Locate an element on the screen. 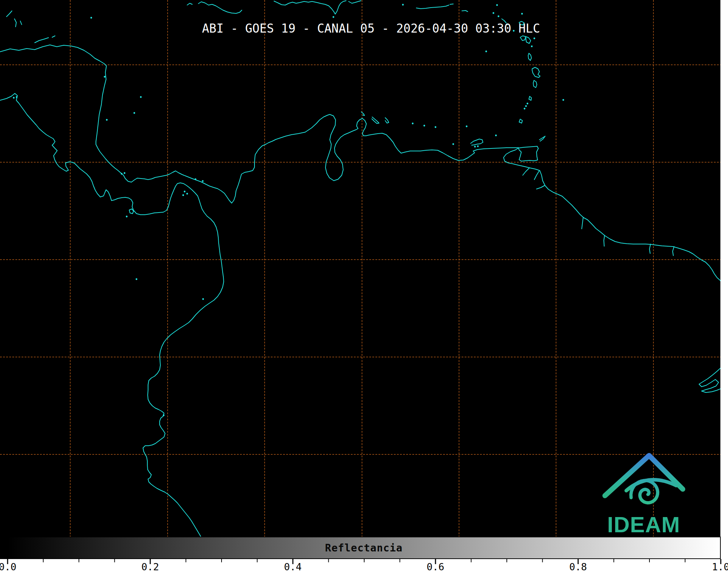  coastline-jamaica-west-tip is located at coordinates (190, 4).